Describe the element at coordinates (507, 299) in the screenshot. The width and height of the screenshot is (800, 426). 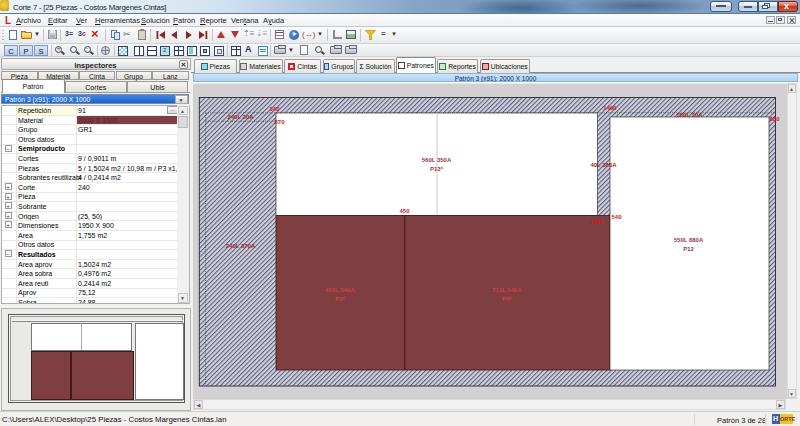
I see `svg-text: P4*` at that location.